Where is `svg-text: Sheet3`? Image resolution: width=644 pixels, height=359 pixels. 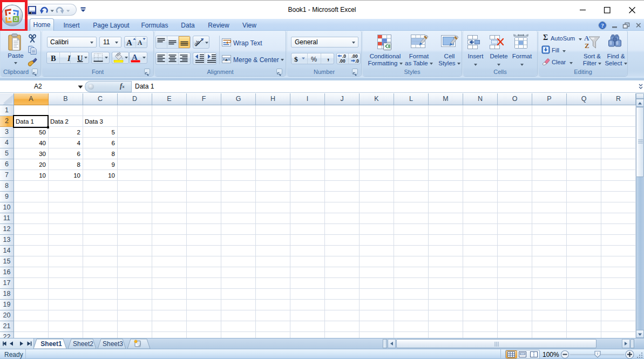 svg-text: Sheet3 is located at coordinates (113, 344).